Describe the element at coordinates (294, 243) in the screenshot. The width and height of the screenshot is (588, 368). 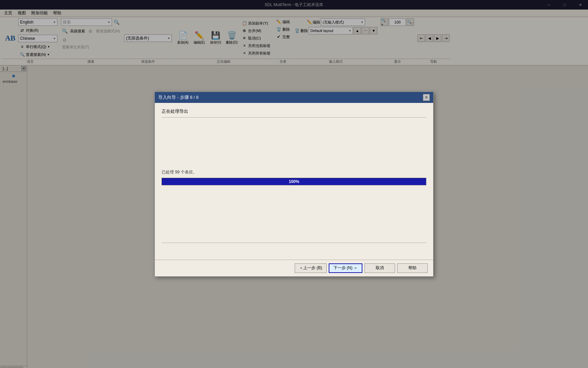
I see `dialog-separator-bottom` at that location.